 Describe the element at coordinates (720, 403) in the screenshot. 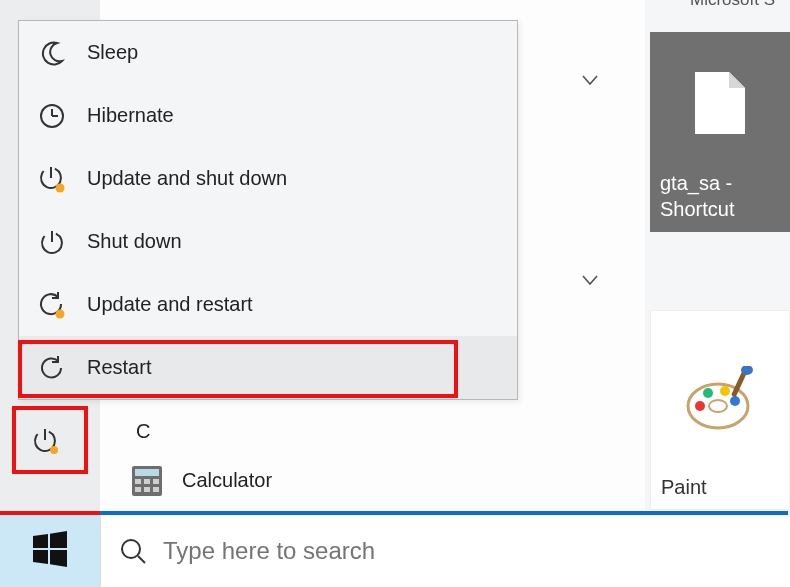

I see `paint-icon` at that location.